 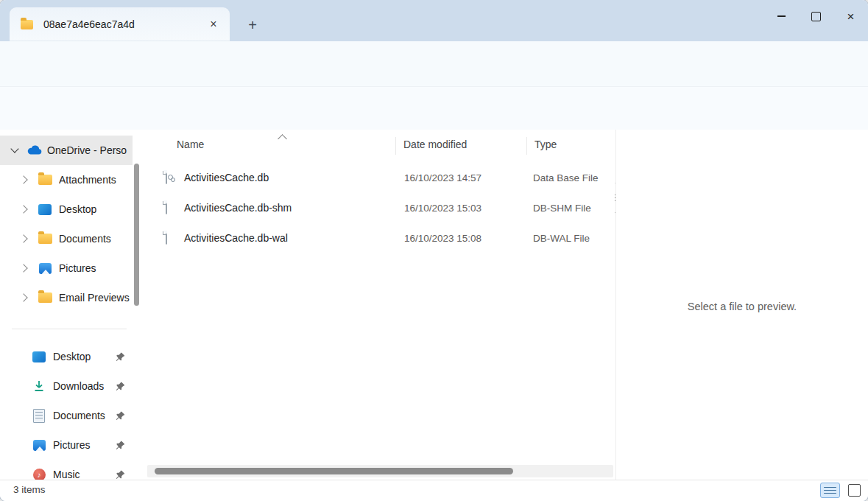 I want to click on sidebar-item-label: Email Previews, so click(x=94, y=298).